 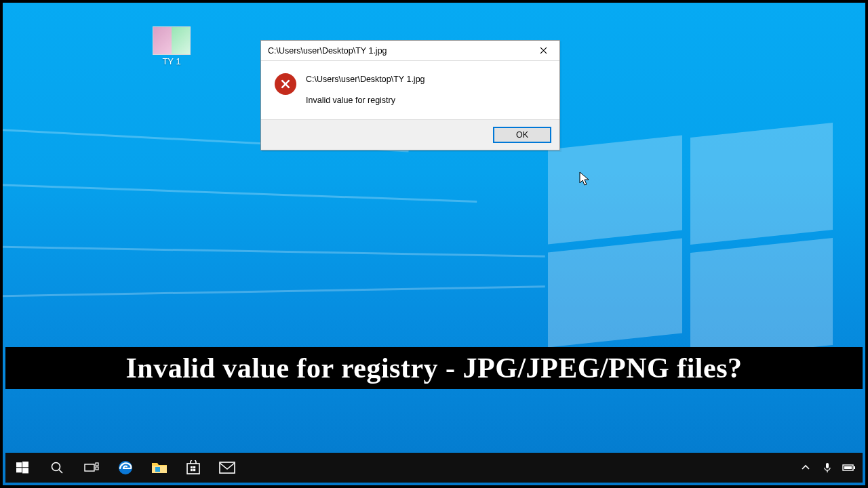 I want to click on error-icon, so click(x=285, y=84).